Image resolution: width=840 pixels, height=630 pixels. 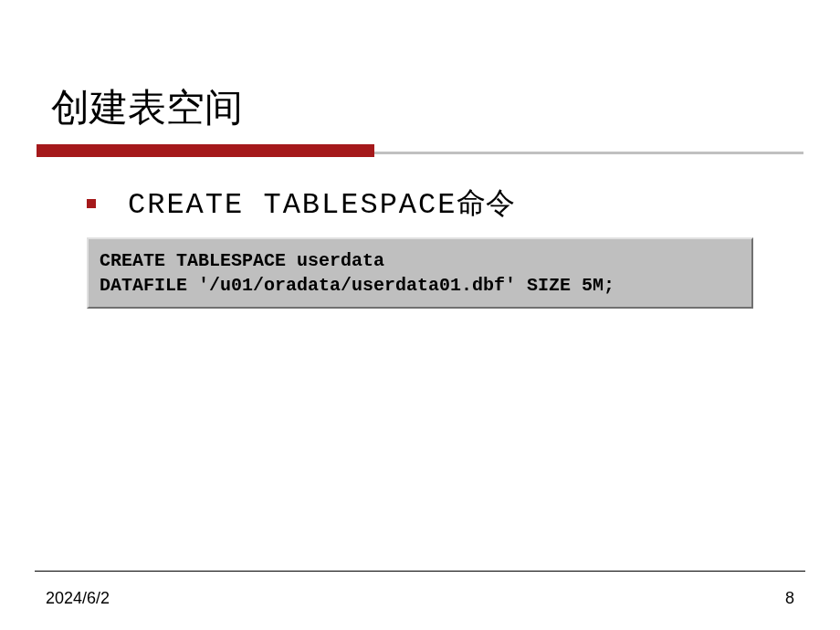 What do you see at coordinates (790, 599) in the screenshot?
I see `footer-page: 8` at bounding box center [790, 599].